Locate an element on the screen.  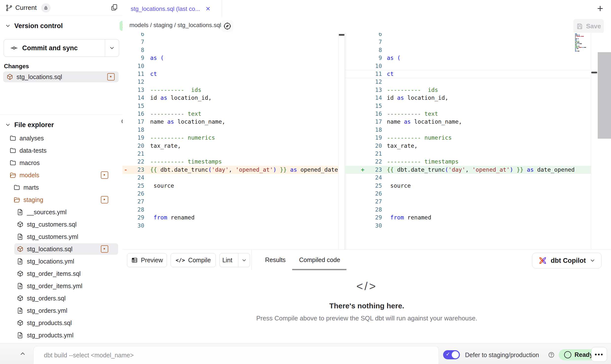
file-tree-item-stg-orders-yml: stg_orders.yml is located at coordinates (61, 311).